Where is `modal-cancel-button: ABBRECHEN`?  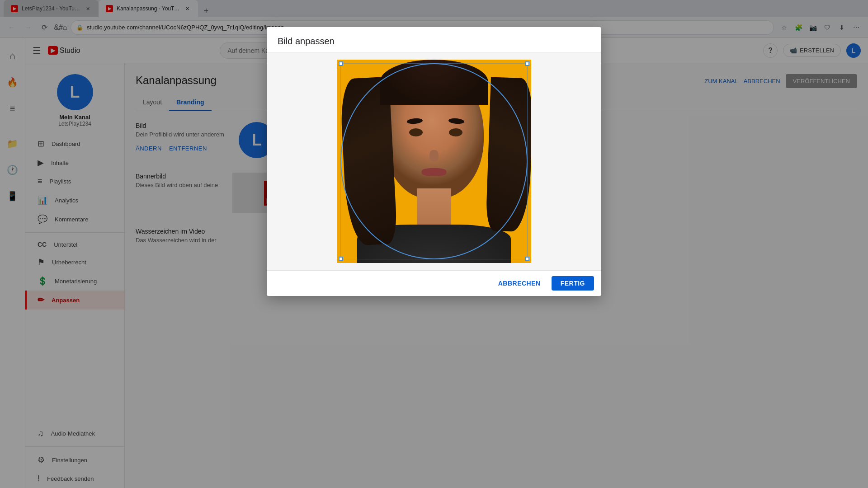 modal-cancel-button: ABBRECHEN is located at coordinates (519, 283).